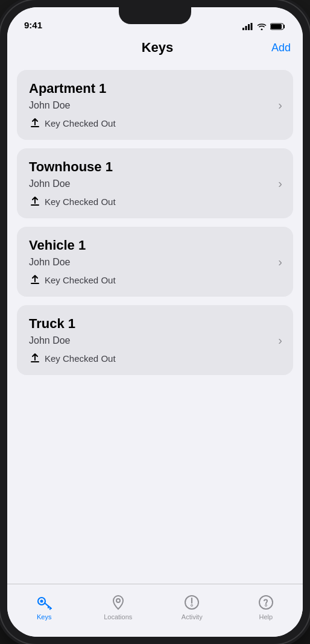  I want to click on status-time: 9:41, so click(33, 25).